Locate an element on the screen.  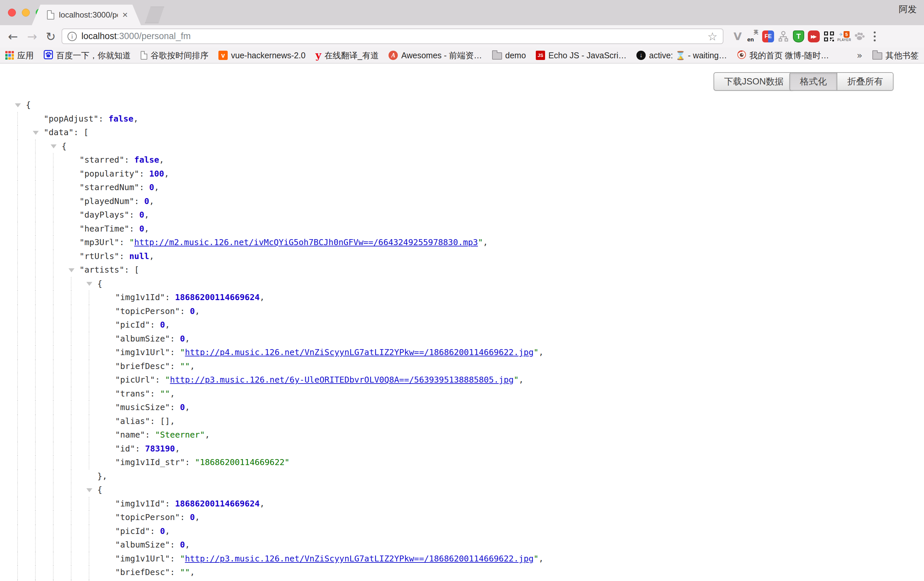
bookmark-label: 应用 is located at coordinates (25, 55).